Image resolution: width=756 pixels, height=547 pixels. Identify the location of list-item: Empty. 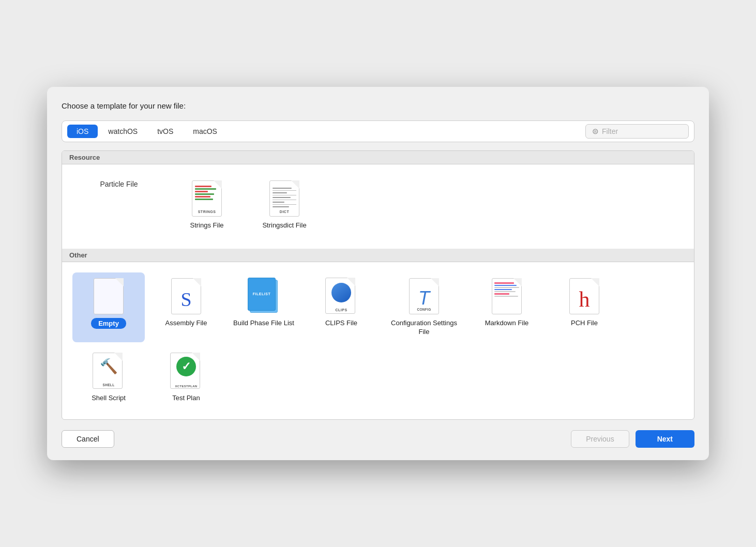
(109, 308).